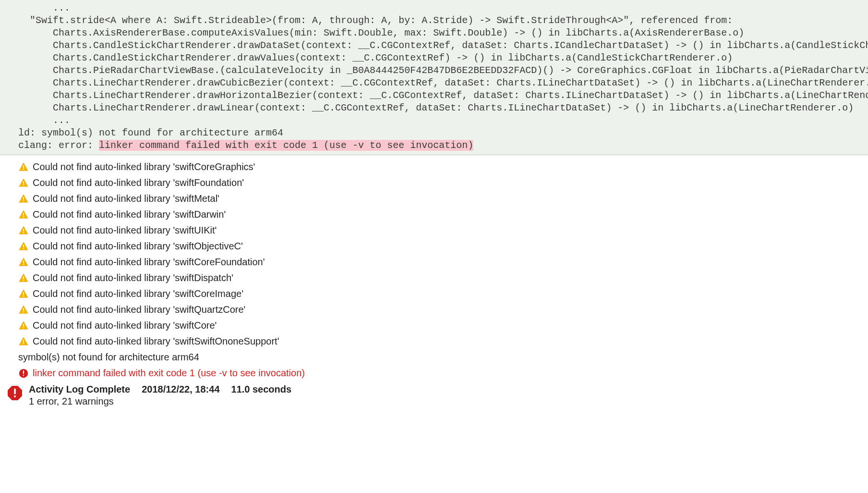 The height and width of the screenshot is (493, 868). What do you see at coordinates (262, 389) in the screenshot?
I see `summary-duration: 11.0 seconds` at bounding box center [262, 389].